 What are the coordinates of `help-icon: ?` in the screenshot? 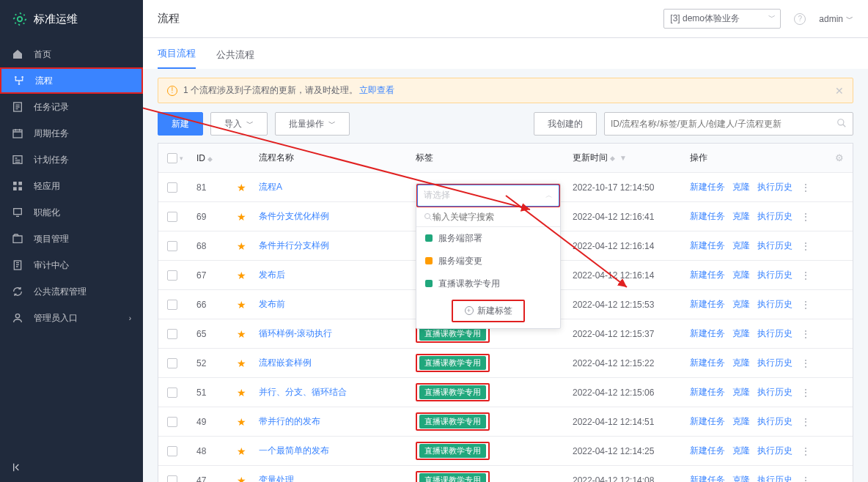 It's located at (800, 19).